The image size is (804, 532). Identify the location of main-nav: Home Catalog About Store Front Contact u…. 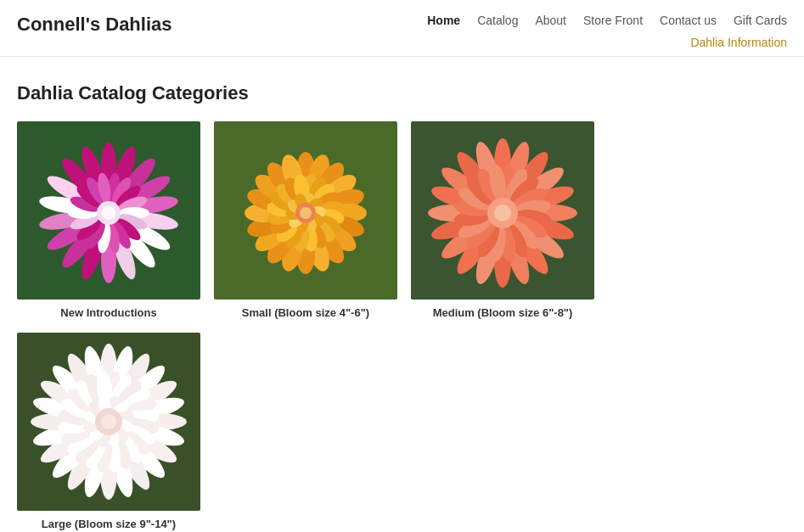
(607, 20).